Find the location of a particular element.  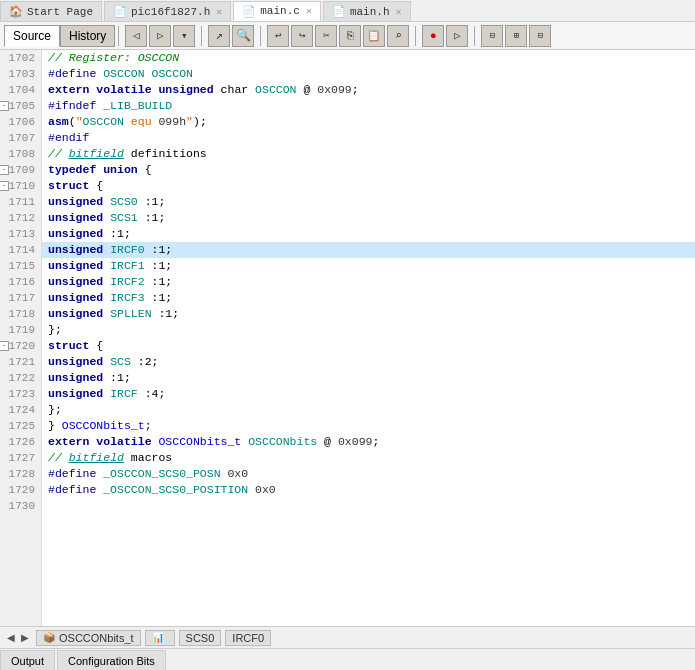

code-line-1728: #define _OSCCON_SCS0_POSN 0x0 is located at coordinates (368, 474).